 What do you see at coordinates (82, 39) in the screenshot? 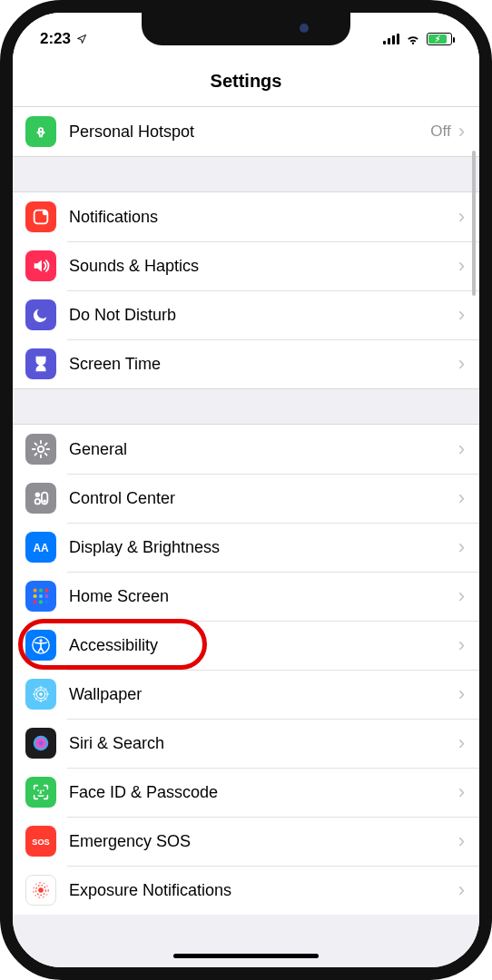
I see `location-arrow-icon` at bounding box center [82, 39].